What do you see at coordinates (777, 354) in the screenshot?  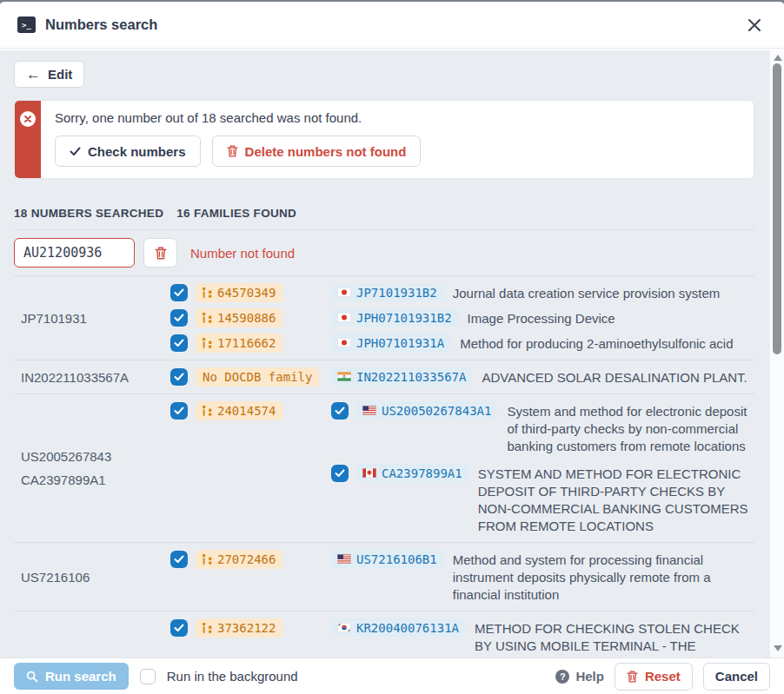 I see `scrollbar` at bounding box center [777, 354].